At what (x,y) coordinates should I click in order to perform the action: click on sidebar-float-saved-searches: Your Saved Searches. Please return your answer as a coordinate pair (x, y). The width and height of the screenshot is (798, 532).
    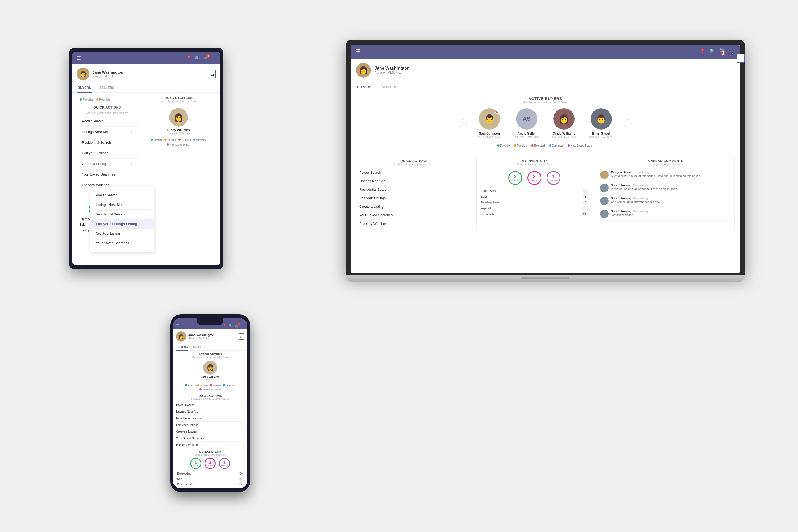
    Looking at the image, I should click on (122, 243).